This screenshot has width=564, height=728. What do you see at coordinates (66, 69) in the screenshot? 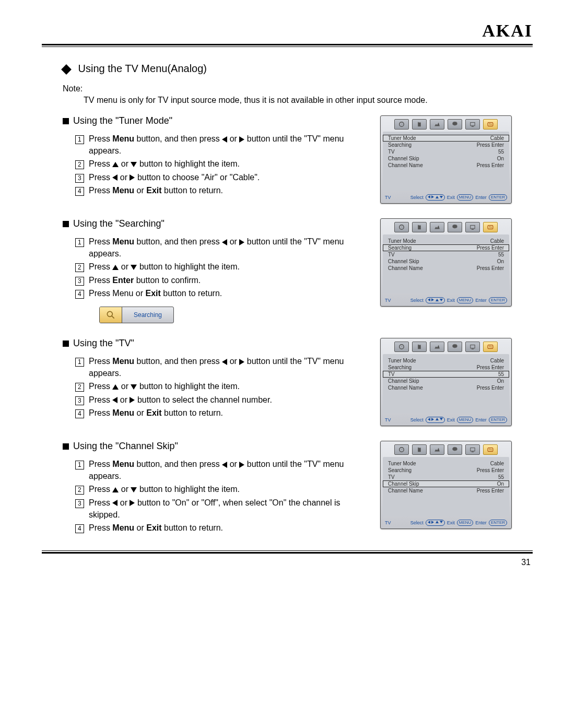
I see `diamond-icon` at bounding box center [66, 69].